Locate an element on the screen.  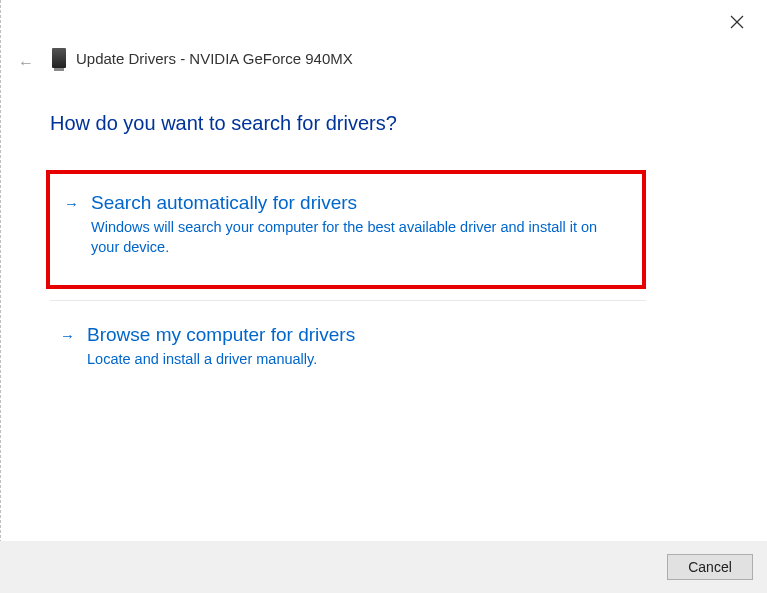
window-left-edge is located at coordinates (1, 296).